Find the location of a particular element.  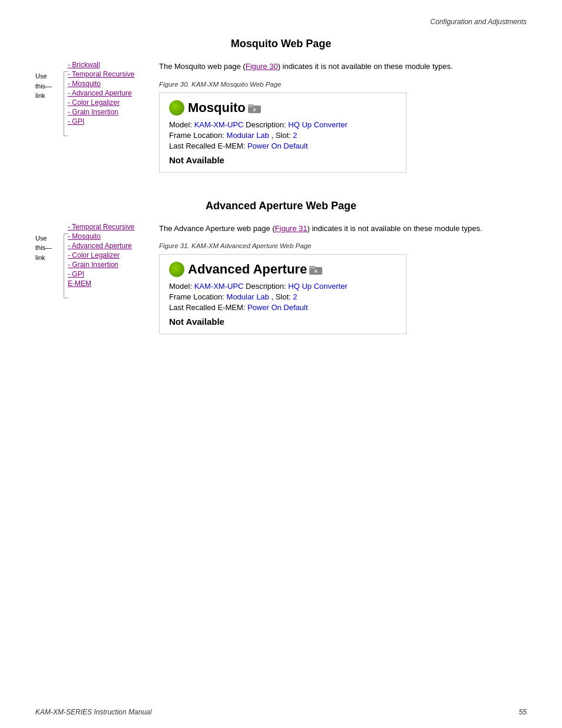

section1-content: Use this— link - Brickwall - Temporal Re… is located at coordinates (281, 121).